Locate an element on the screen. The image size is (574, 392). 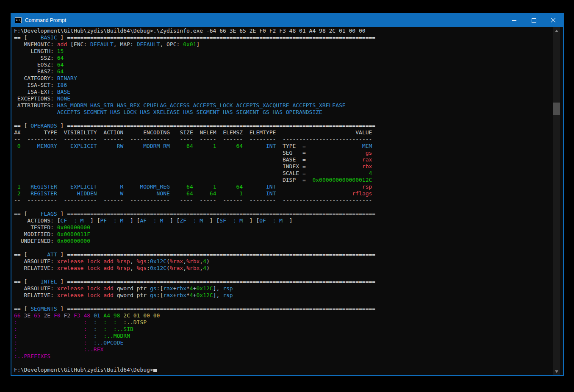
console-line: ATTRIBUTES: HAS_MODRM HAS_SIB HAS_REX CP… is located at coordinates (288, 106).